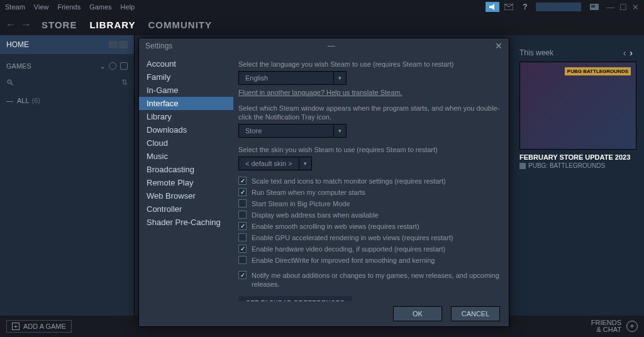  Describe the element at coordinates (308, 192) in the screenshot. I see `checkbox-label: Run Steam when my computer starts` at that location.